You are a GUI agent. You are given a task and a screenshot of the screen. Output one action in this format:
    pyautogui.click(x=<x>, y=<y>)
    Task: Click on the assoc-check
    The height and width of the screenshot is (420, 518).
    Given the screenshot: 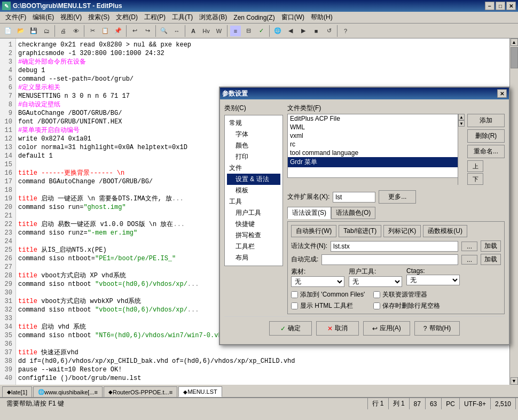 What is the action you would take?
    pyautogui.click(x=377, y=295)
    